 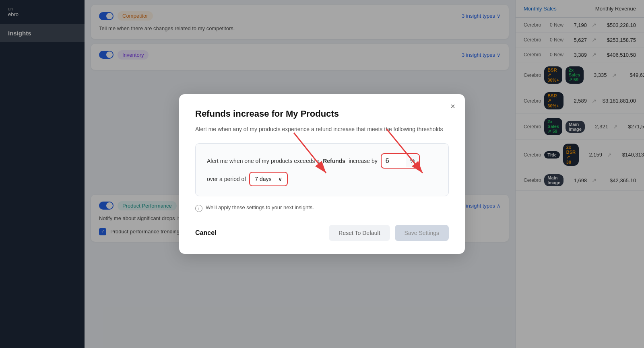 I want to click on modal-period-prefix: over a period of, so click(x=226, y=179).